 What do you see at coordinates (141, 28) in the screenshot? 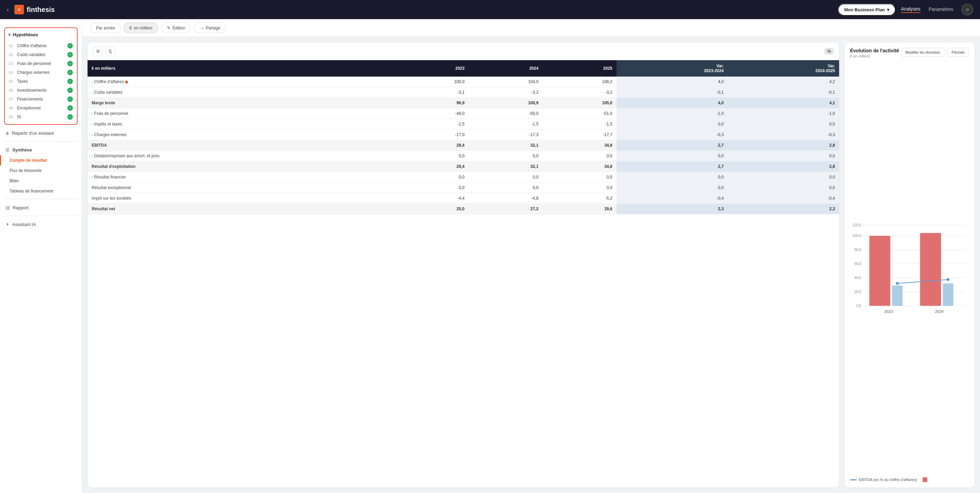
I see `en-milliers-button: € en milliers` at bounding box center [141, 28].